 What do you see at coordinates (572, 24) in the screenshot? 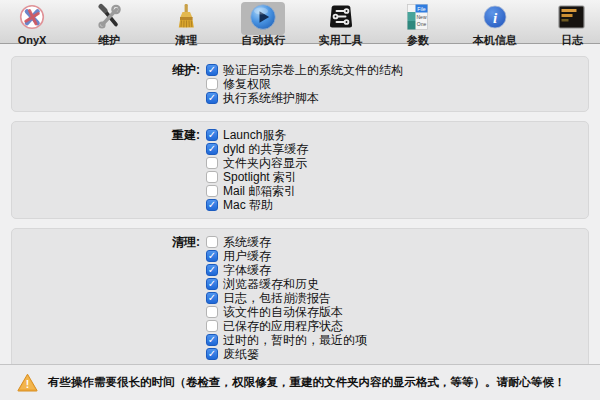
I see `toolbar-item-logs: 日志` at bounding box center [572, 24].